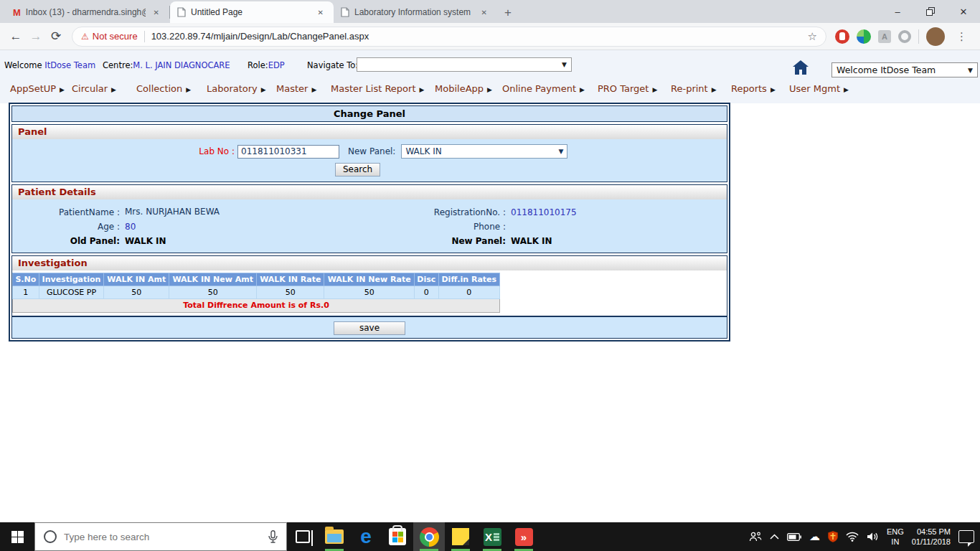 Image resolution: width=980 pixels, height=551 pixels. I want to click on forward-button: →, so click(36, 37).